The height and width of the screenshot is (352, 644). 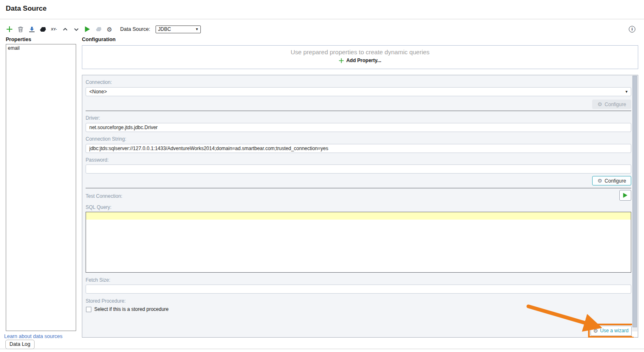 What do you see at coordinates (32, 30) in the screenshot?
I see `download-icon` at bounding box center [32, 30].